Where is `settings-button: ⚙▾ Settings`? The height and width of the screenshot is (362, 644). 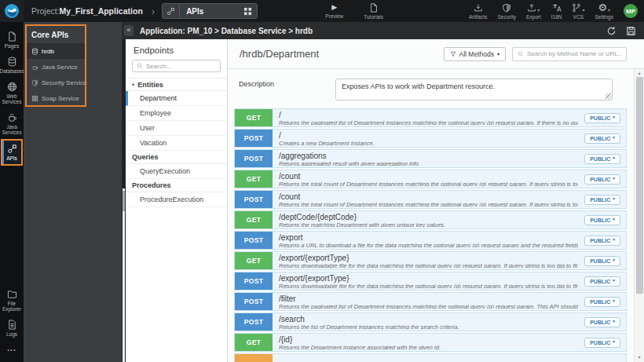
settings-button: ⚙▾ Settings is located at coordinates (605, 11).